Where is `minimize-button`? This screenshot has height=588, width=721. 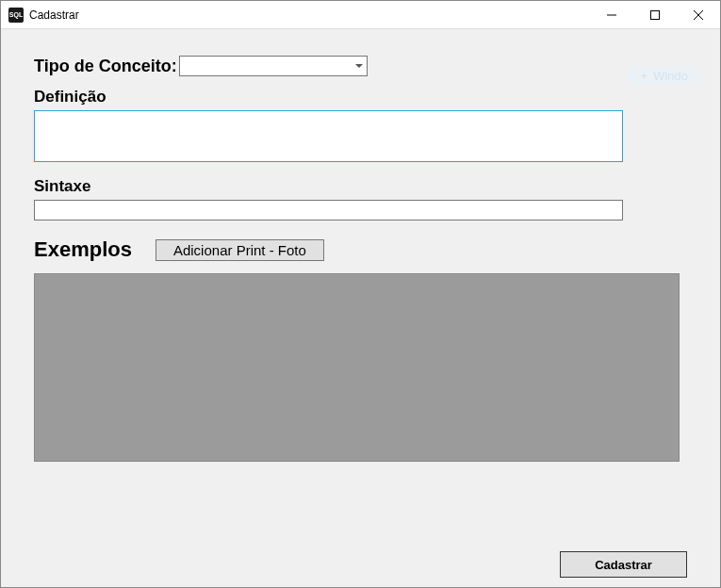
minimize-button is located at coordinates (612, 15).